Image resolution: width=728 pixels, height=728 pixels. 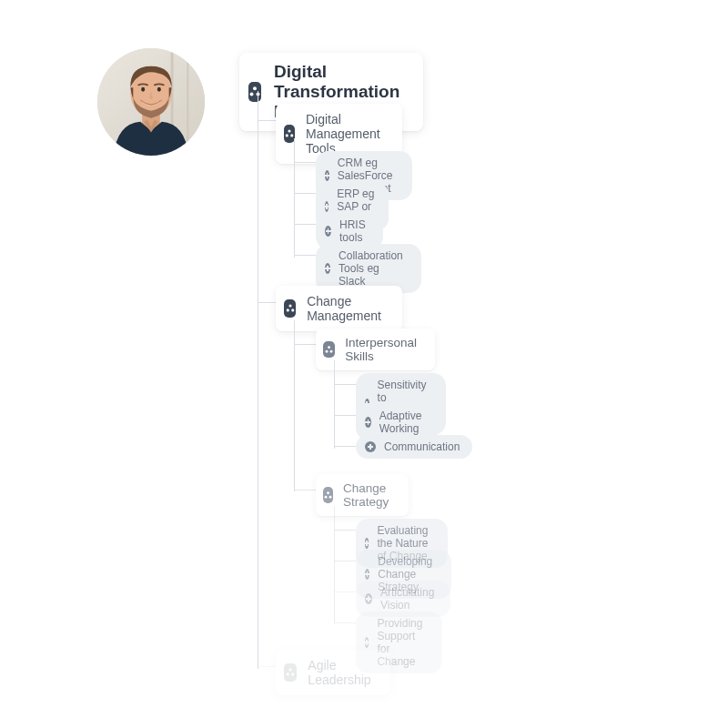 What do you see at coordinates (369, 495) in the screenshot?
I see `subcategory-label: Change Strategy` at bounding box center [369, 495].